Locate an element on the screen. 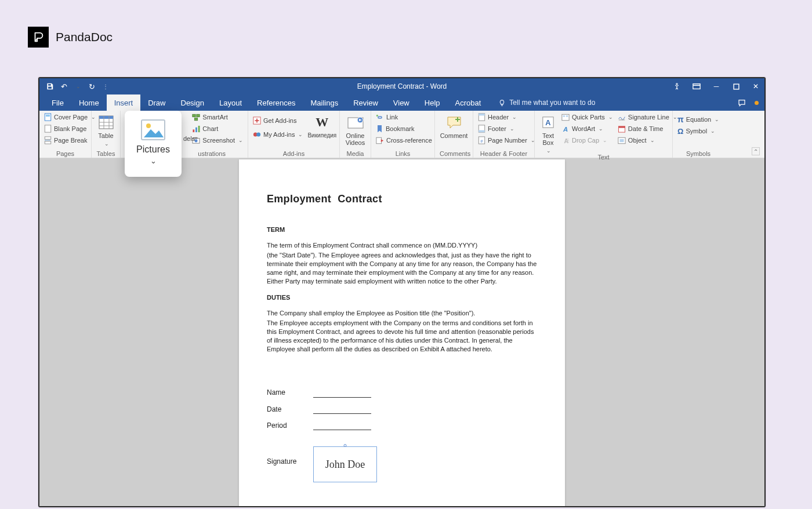  brand-logo: PandaDoc is located at coordinates (70, 37).